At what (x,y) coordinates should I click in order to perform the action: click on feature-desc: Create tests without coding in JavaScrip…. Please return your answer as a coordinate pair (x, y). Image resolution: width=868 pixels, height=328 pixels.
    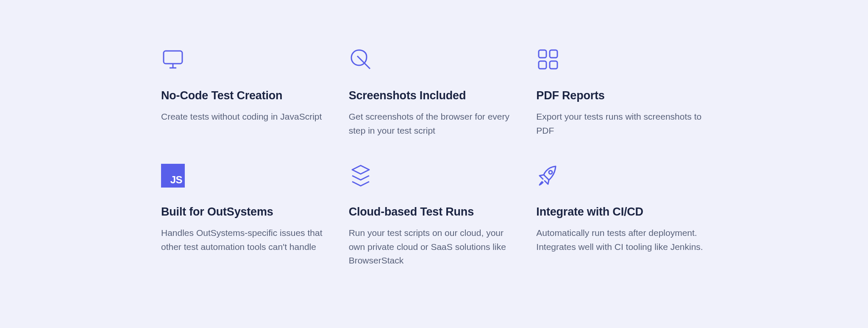
    Looking at the image, I should click on (247, 117).